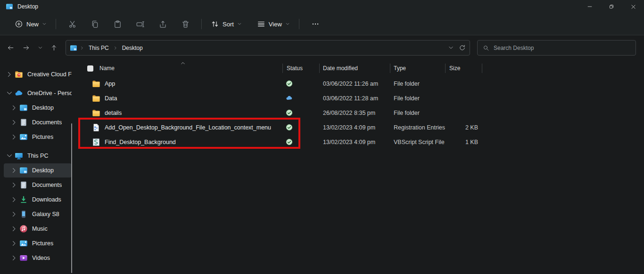 The image size is (644, 274). What do you see at coordinates (186, 24) in the screenshot?
I see `delete-icon` at bounding box center [186, 24].